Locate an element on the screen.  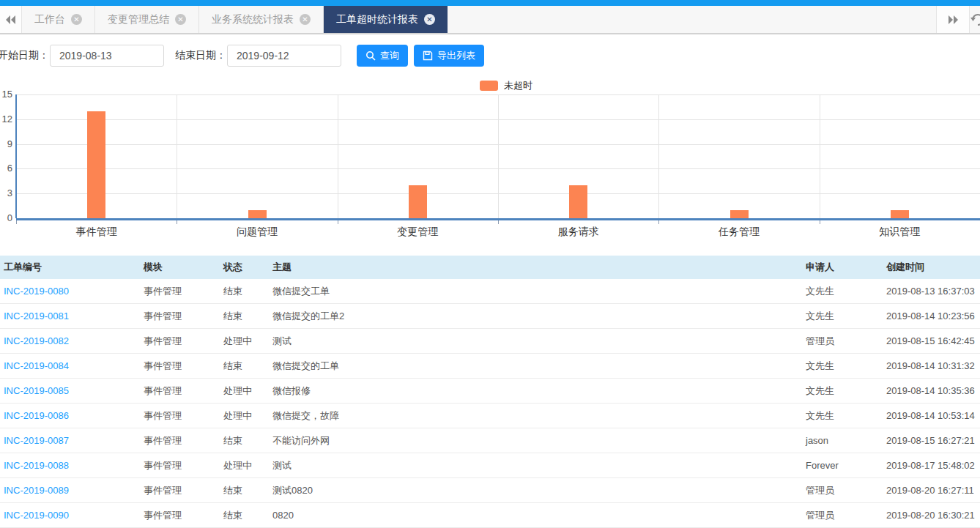
search-button-label: 查询 is located at coordinates (390, 56).